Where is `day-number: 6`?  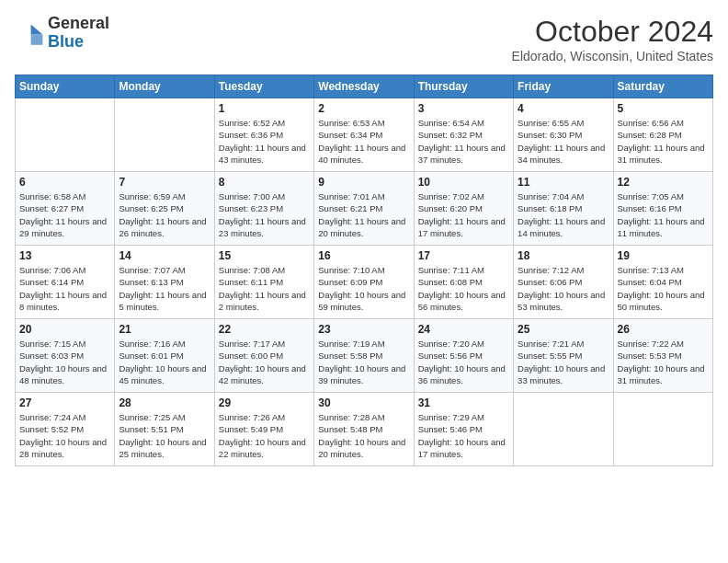 day-number: 6 is located at coordinates (64, 182).